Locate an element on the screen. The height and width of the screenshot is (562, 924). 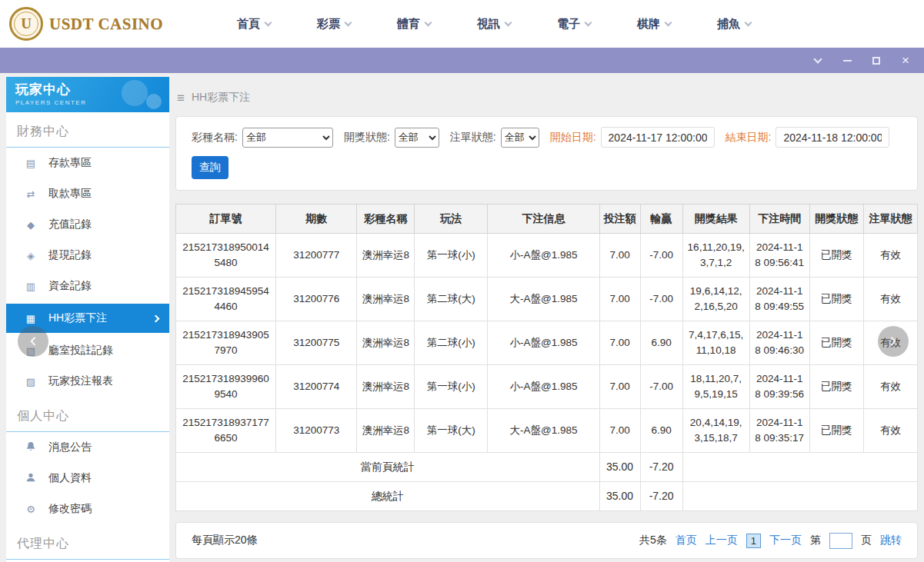
summary-label: 總統計 is located at coordinates (388, 497).